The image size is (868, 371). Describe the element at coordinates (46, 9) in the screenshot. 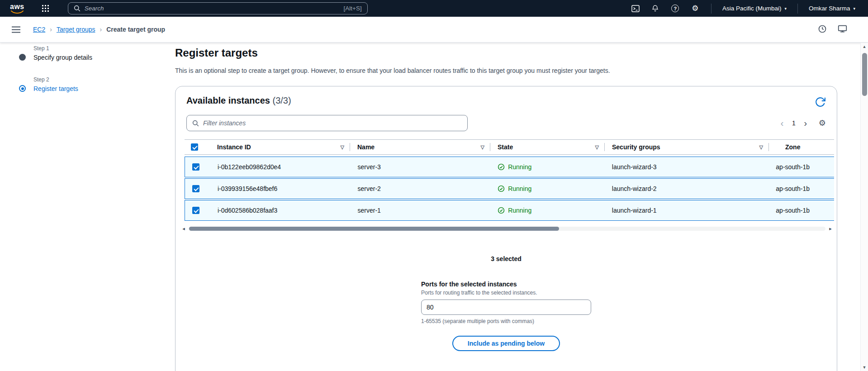

I see `services-grid-icon` at that location.